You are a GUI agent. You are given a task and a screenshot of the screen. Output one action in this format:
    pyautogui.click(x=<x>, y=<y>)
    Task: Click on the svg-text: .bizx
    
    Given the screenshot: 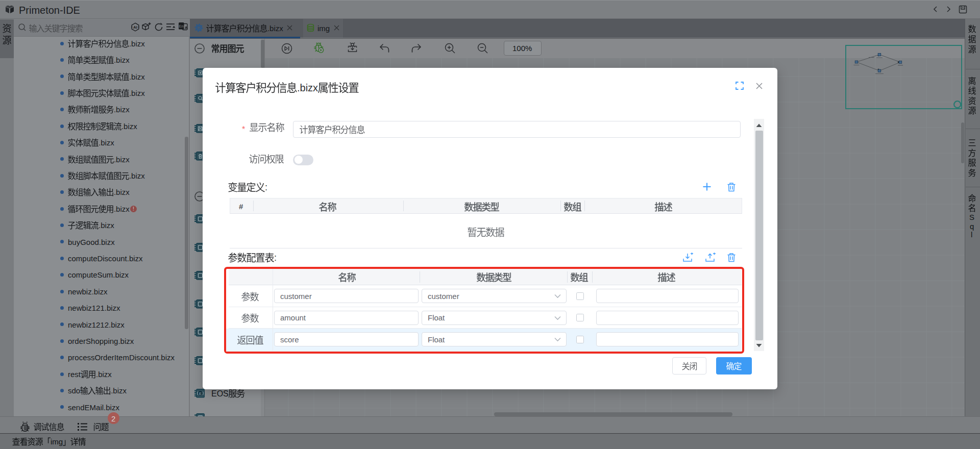 What is the action you would take?
    pyautogui.click(x=307, y=88)
    